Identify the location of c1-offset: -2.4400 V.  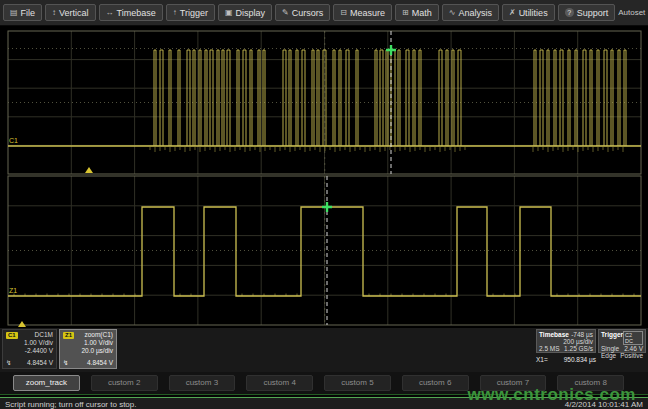
(39, 351).